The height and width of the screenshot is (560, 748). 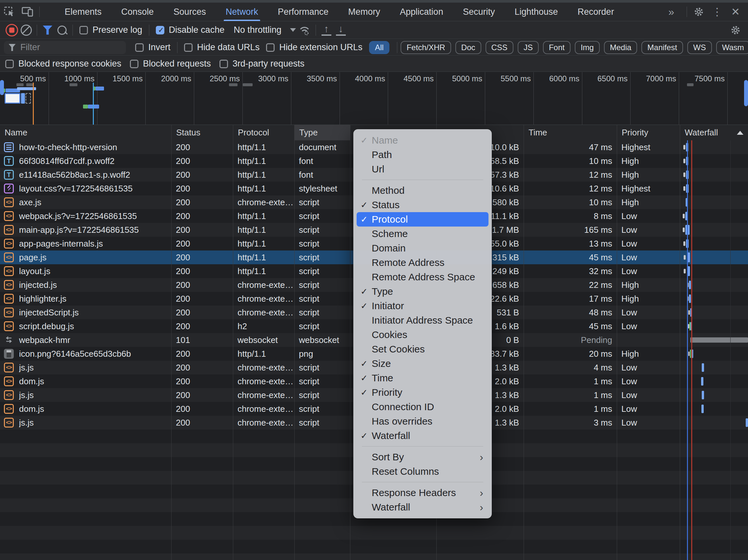 What do you see at coordinates (423, 155) in the screenshot?
I see `menu-item-path: Path` at bounding box center [423, 155].